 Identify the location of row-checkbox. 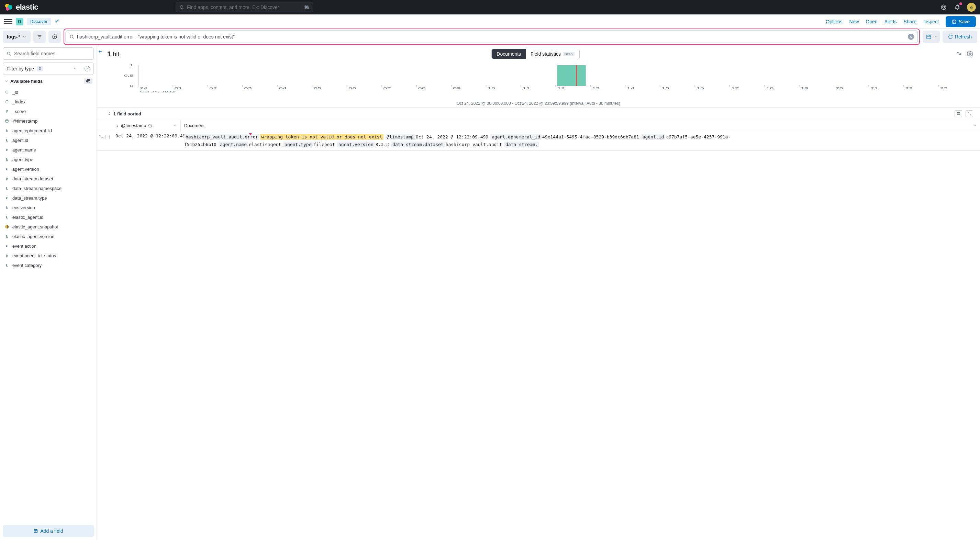
(107, 137).